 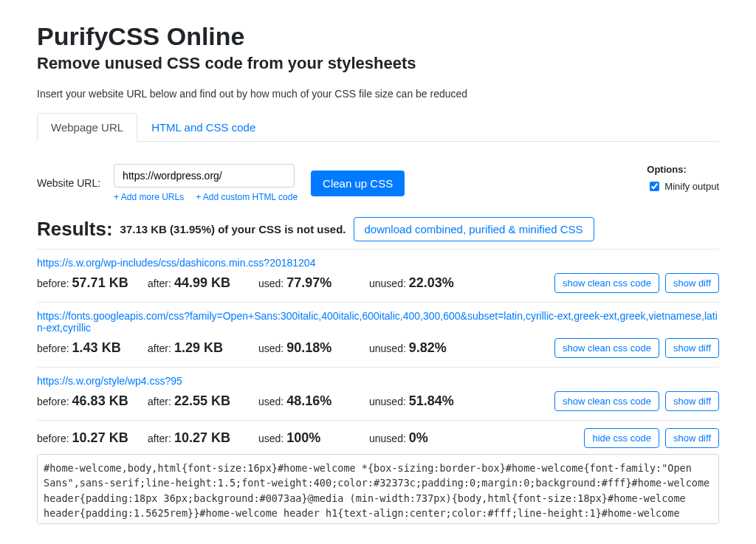 What do you see at coordinates (378, 37) in the screenshot?
I see `page-title: PurifyCSS Online` at bounding box center [378, 37].